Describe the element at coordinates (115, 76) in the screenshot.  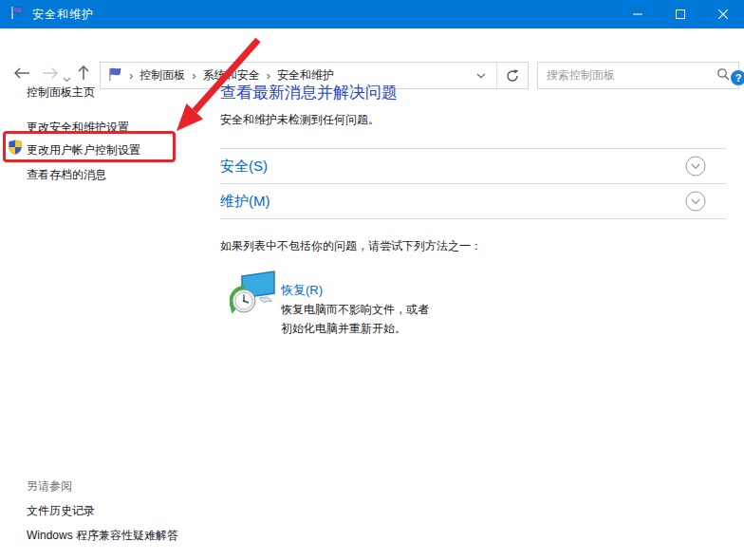
I see `security-flag-icon` at that location.